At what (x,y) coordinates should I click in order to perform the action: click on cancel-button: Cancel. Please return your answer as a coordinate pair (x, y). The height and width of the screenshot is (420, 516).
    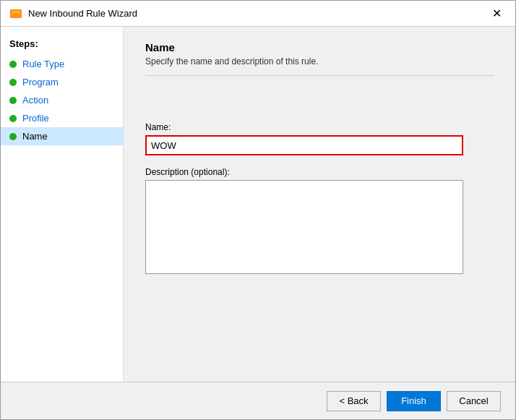
    Looking at the image, I should click on (474, 401).